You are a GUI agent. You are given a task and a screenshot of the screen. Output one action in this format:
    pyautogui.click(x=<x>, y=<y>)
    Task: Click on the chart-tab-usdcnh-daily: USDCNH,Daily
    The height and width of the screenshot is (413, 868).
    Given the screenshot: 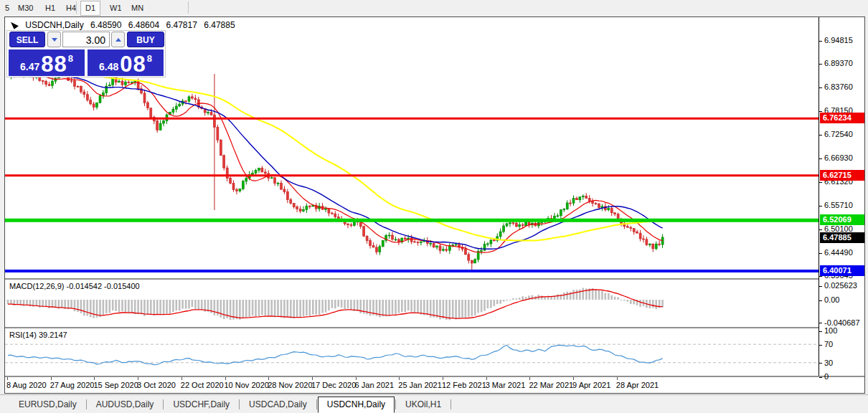 What is the action you would take?
    pyautogui.click(x=356, y=404)
    